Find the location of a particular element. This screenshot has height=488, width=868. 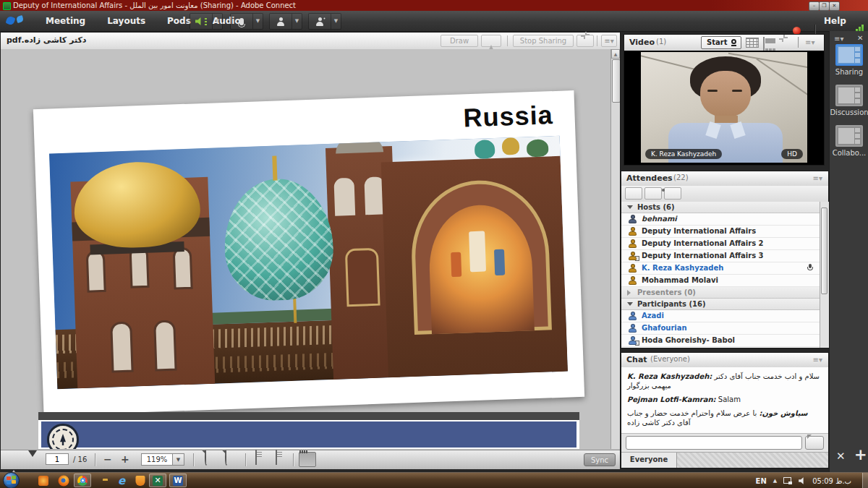

document-scrollbar: ▲ is located at coordinates (615, 249).